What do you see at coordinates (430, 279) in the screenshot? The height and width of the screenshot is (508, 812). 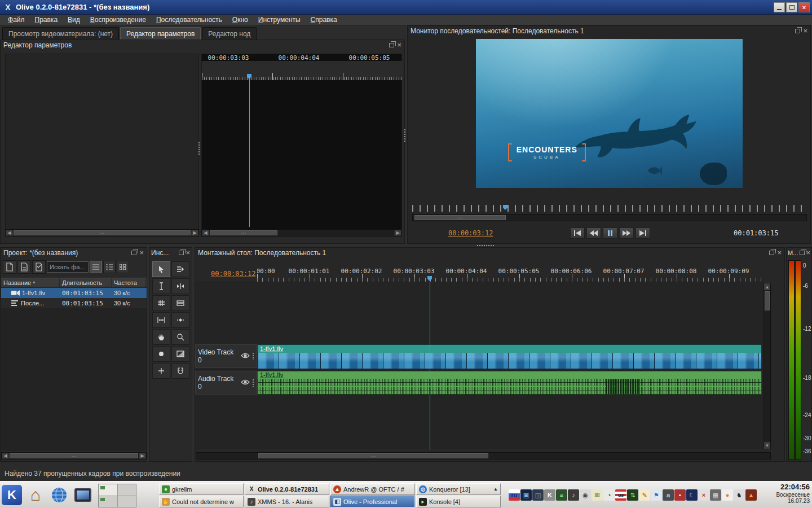 I see `timeline-playhead-marker` at bounding box center [430, 279].